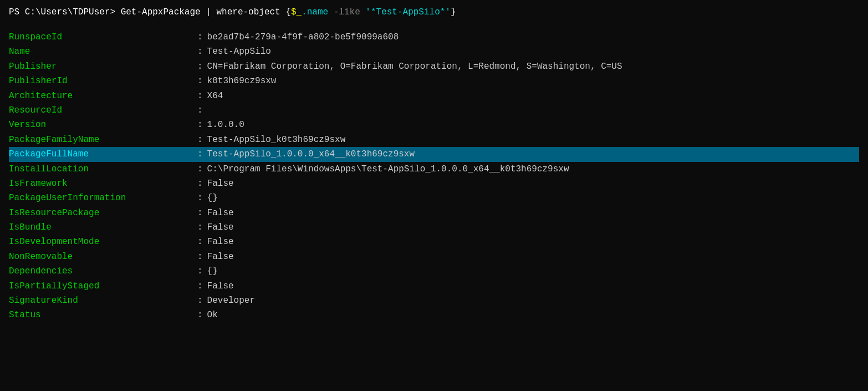 The width and height of the screenshot is (868, 391). Describe the element at coordinates (103, 81) in the screenshot. I see `property-key: PublisherId` at that location.